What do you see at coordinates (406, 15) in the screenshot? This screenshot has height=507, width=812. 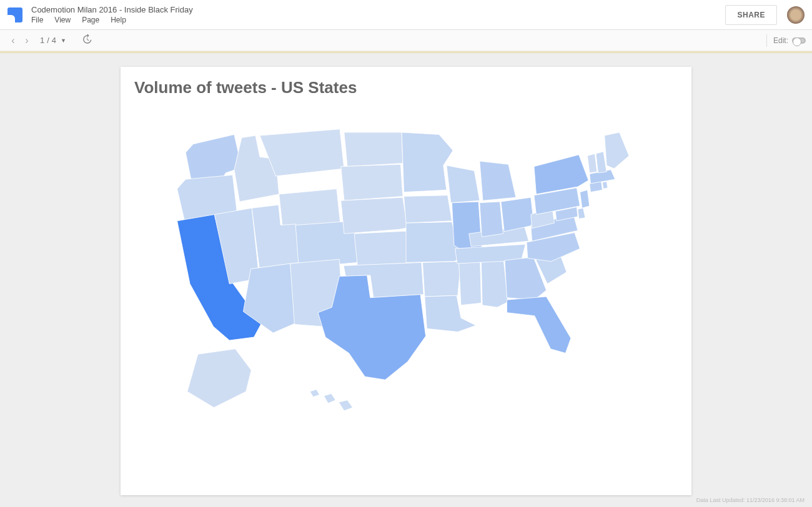 I see `app-header: Codemotion Milan 2016 - Inside Black Fri…` at bounding box center [406, 15].